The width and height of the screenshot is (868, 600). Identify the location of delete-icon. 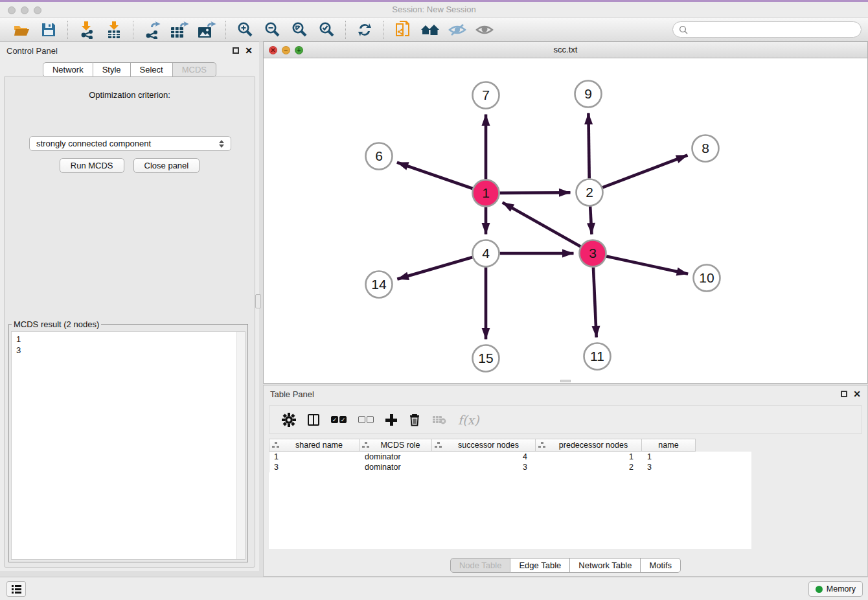
(415, 420).